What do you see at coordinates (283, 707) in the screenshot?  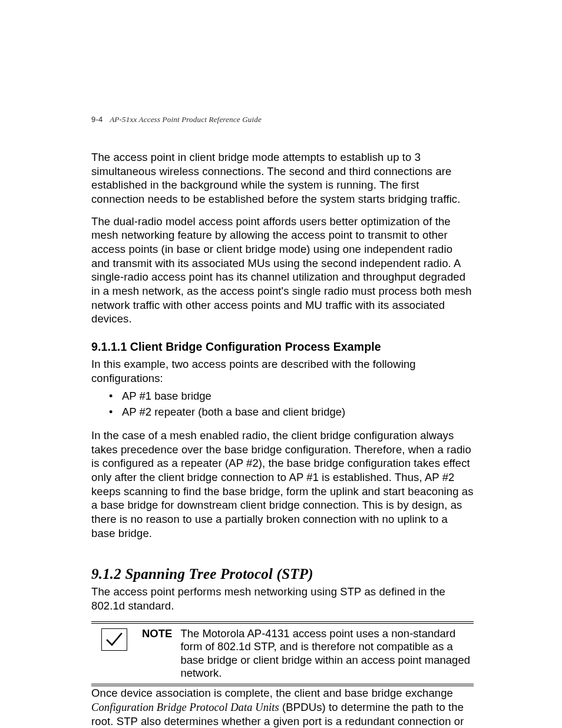 I see `paragraph: Once device association is complete, the…` at bounding box center [283, 707].